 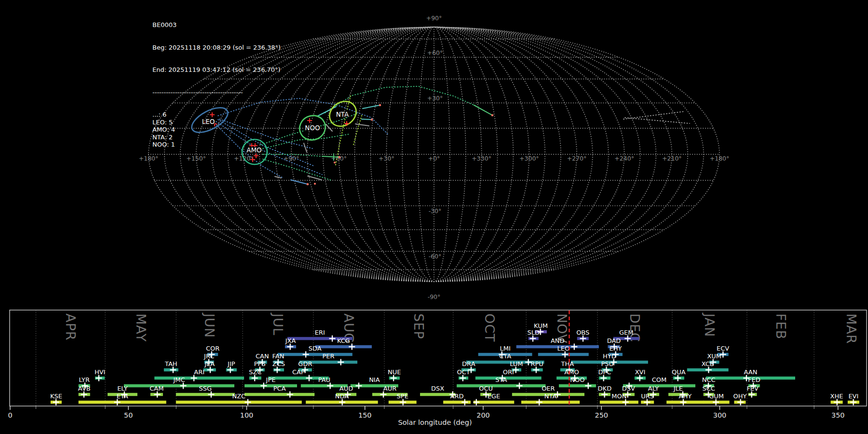 I want to click on shower-label-JEA: JEA, so click(x=209, y=364).